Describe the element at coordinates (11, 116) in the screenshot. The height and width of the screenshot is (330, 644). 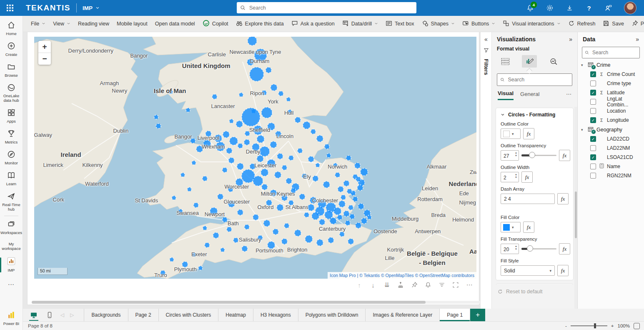
I see `sidebar-item-apps: Apps` at that location.